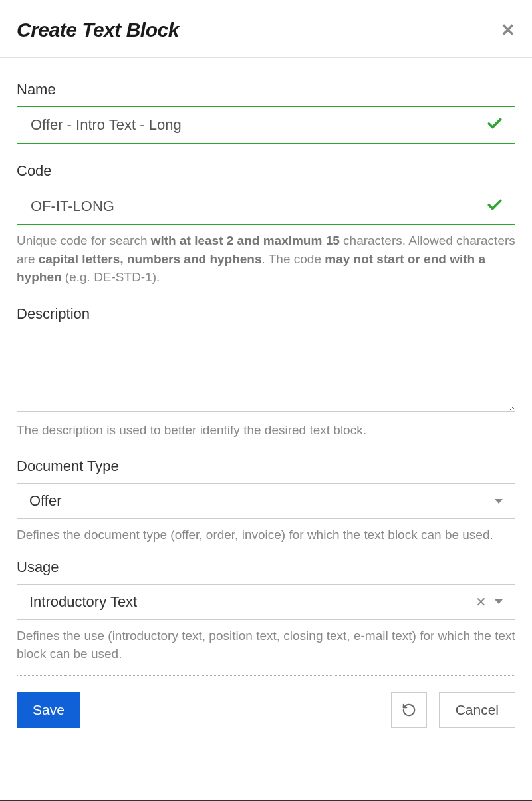 This screenshot has width=532, height=801. What do you see at coordinates (409, 710) in the screenshot?
I see `undo-icon` at bounding box center [409, 710].